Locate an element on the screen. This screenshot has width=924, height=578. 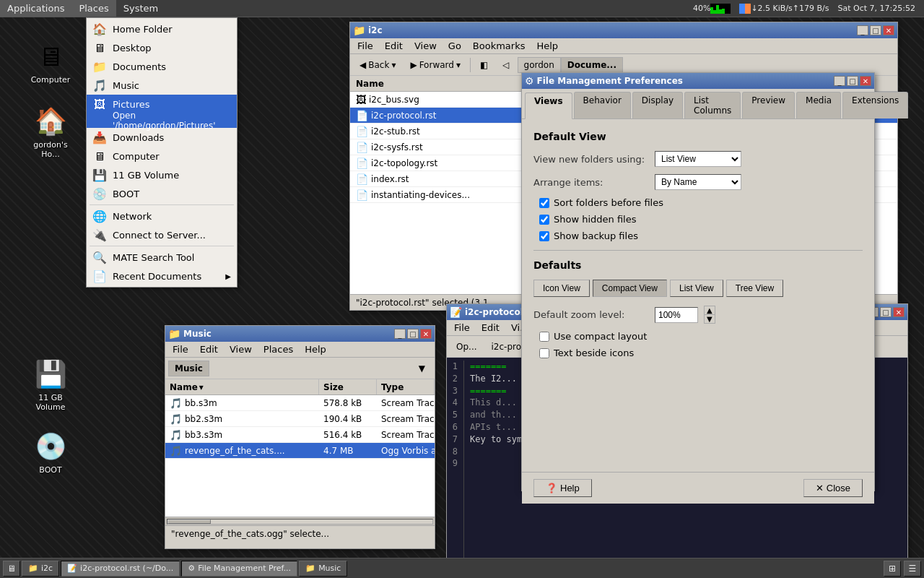
tab-list-columns: List Columns is located at coordinates (712, 105).